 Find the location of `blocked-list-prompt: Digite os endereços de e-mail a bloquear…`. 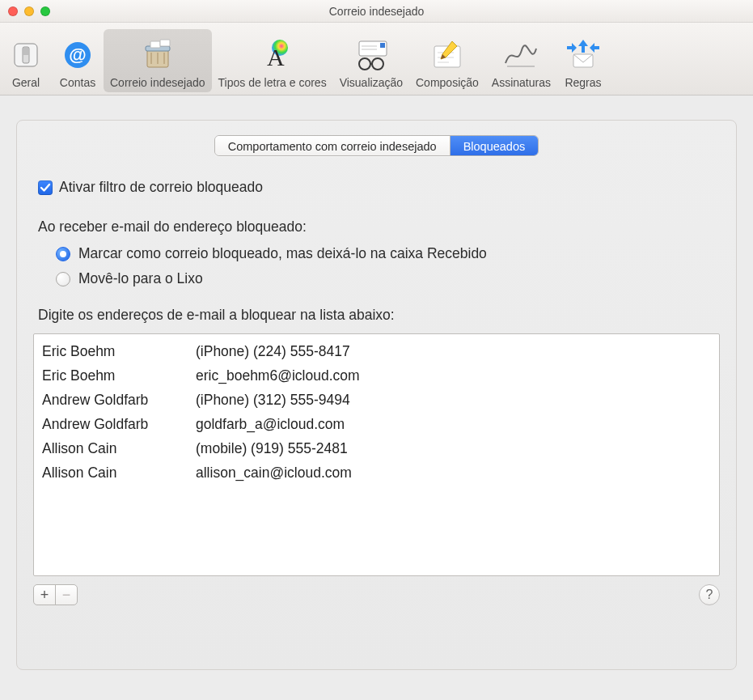

blocked-list-prompt: Digite os endereços de e-mail a bloquear… is located at coordinates (379, 316).